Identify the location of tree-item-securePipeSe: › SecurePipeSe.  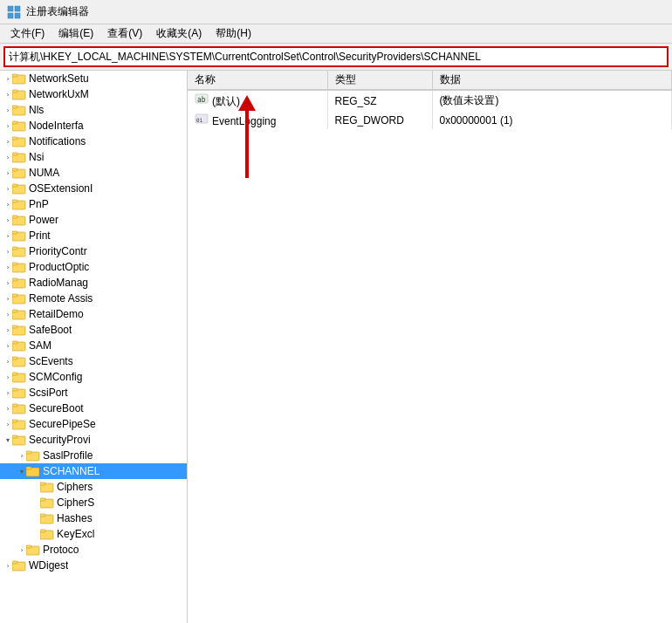
(93, 424).